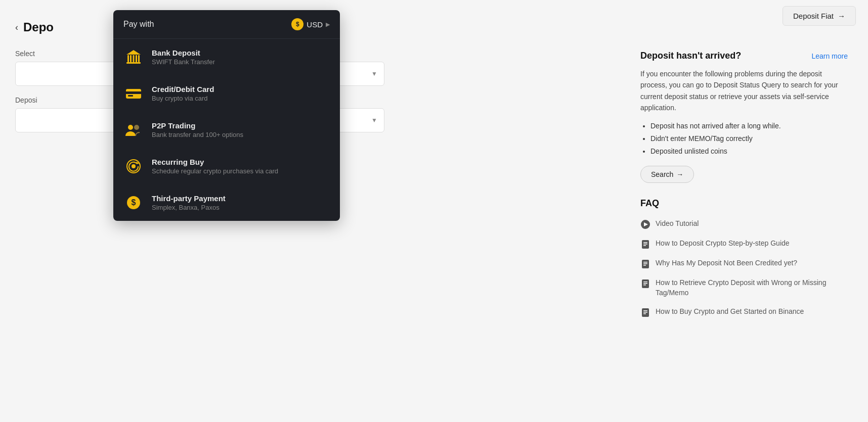 The image size is (868, 422). Describe the element at coordinates (241, 62) in the screenshot. I see `bank-deposit-subtitle: SWIFT Bank Transfer` at that location.